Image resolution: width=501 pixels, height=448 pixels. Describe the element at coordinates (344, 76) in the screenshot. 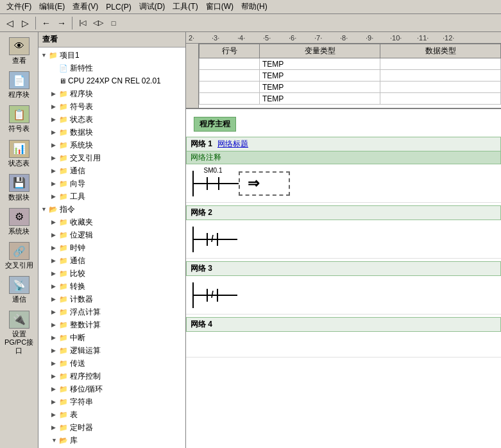

I see `var-table-container: 行号 变量类型 数据类型 TEMP TEMP TEMP TEMP` at that location.